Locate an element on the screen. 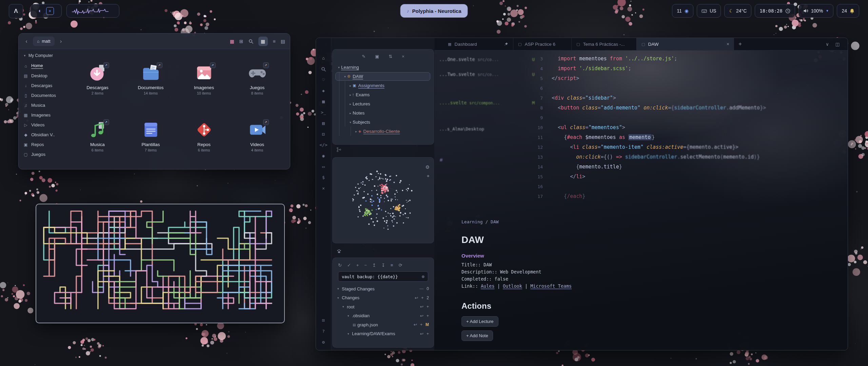 The width and height of the screenshot is (868, 366). back-button: ‹ is located at coordinates (26, 41).